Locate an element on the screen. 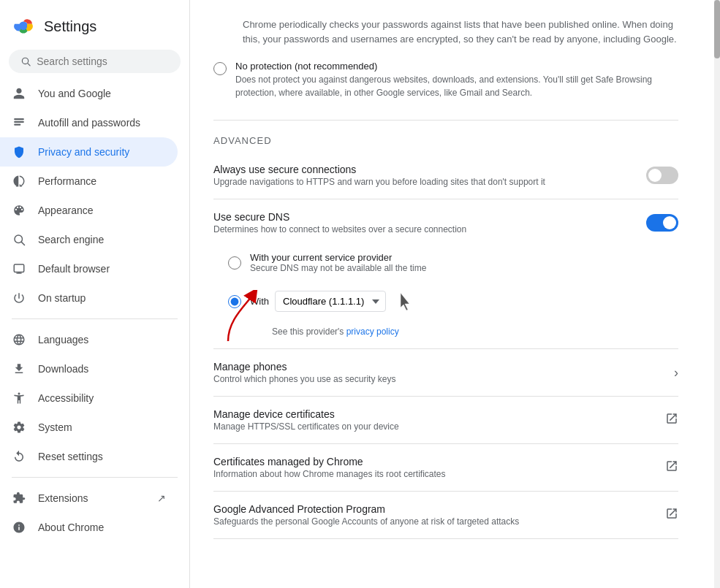  sidebar-item-downloads: Downloads is located at coordinates (89, 369).